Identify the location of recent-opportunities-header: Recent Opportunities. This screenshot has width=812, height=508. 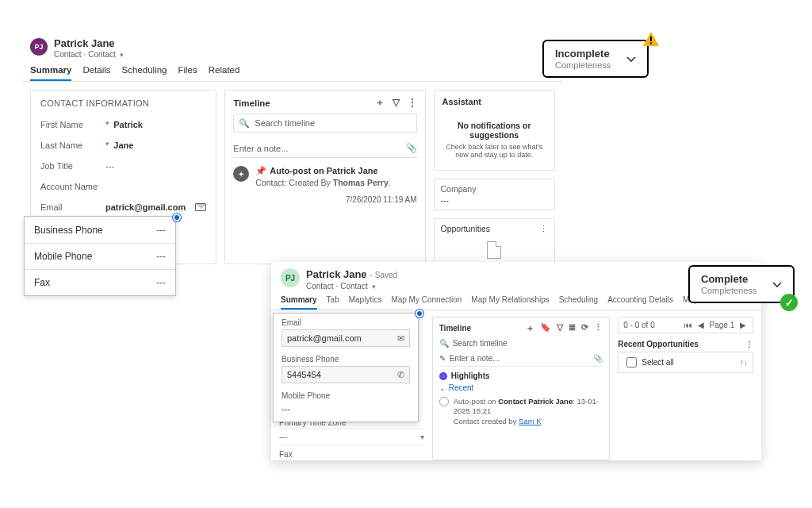
(658, 344).